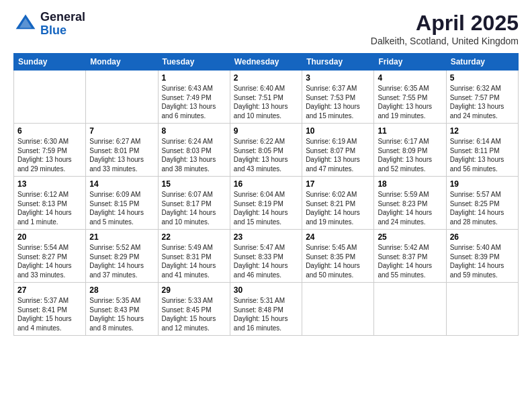 The height and width of the screenshot is (411, 532). Describe the element at coordinates (410, 208) in the screenshot. I see `day-info: Sunrise: 5:59 AM Sunset: 8:23 PM Dayligh…` at that location.